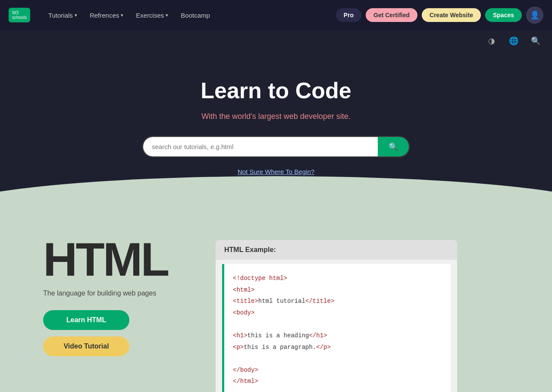  I want to click on code-line-6-text: this is a paragraph., so click(280, 347).